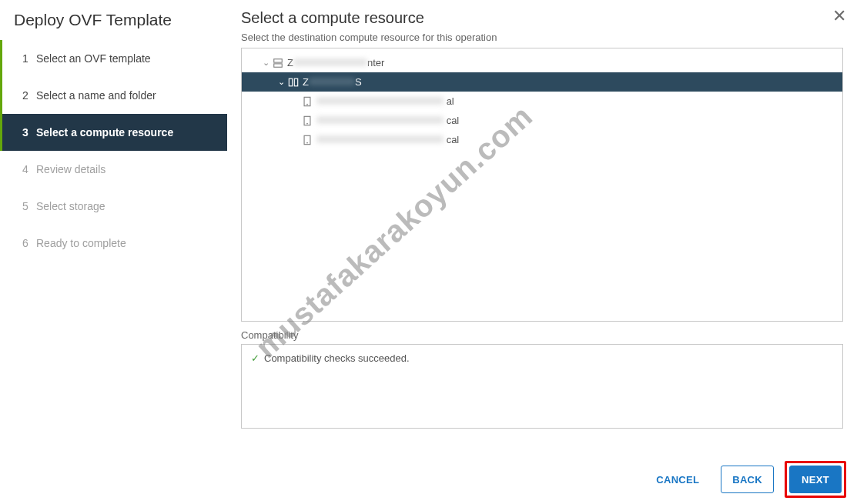 This screenshot has height=504, width=857. Describe the element at coordinates (96, 95) in the screenshot. I see `step-label: Select a name and folder` at that location.